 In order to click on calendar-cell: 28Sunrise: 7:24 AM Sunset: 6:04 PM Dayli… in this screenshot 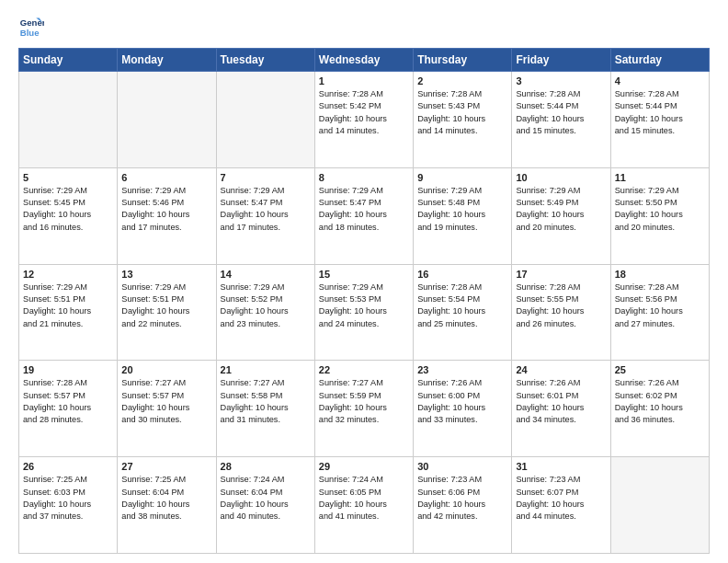, I will do `click(265, 506)`.